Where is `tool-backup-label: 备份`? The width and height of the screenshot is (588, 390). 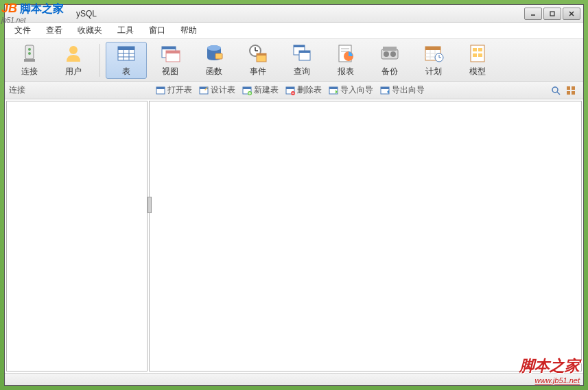 tool-backup-label: 备份 is located at coordinates (390, 71).